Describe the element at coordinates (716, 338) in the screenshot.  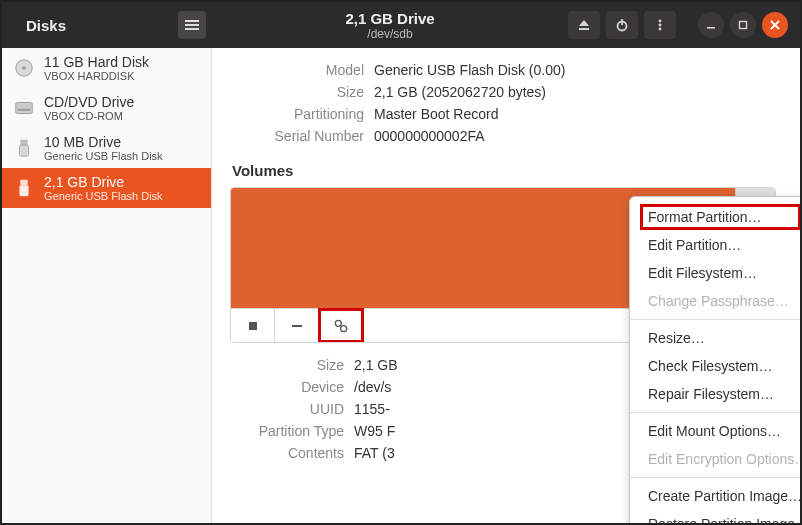
I see `menu-resize: Resize…` at that location.